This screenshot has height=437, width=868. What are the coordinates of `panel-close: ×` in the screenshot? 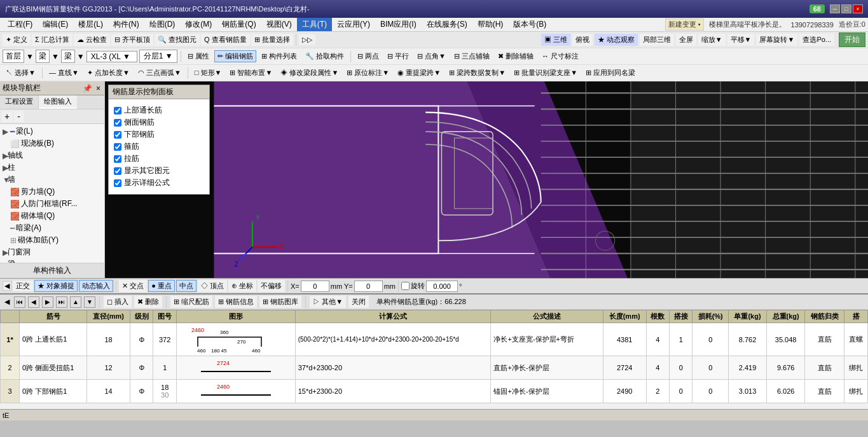 It's located at (98, 88).